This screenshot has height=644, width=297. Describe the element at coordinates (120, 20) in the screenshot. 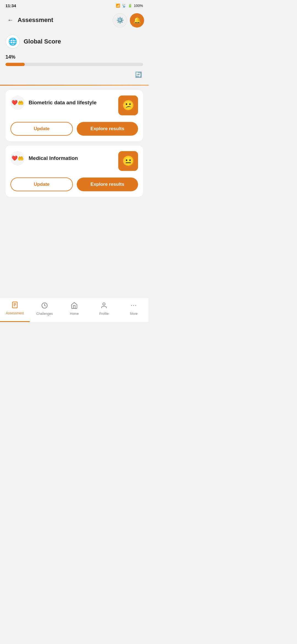

I see `settings-button: ⚙️` at that location.